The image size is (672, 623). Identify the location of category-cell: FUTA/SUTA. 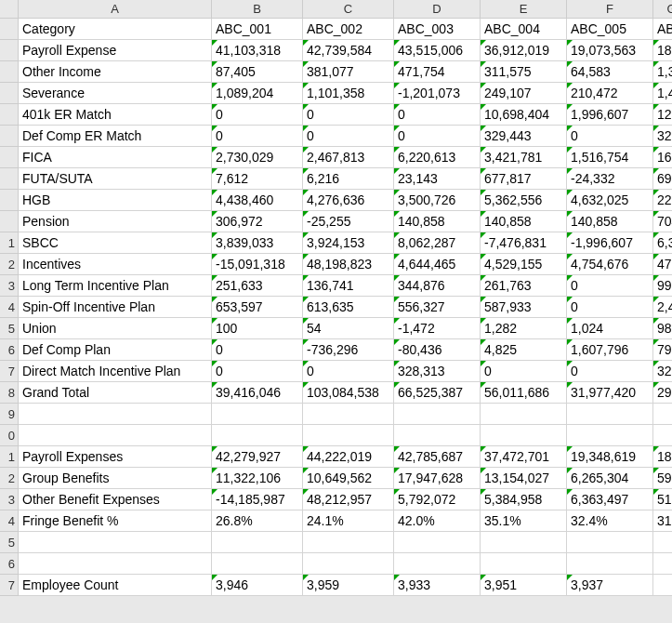
(115, 179).